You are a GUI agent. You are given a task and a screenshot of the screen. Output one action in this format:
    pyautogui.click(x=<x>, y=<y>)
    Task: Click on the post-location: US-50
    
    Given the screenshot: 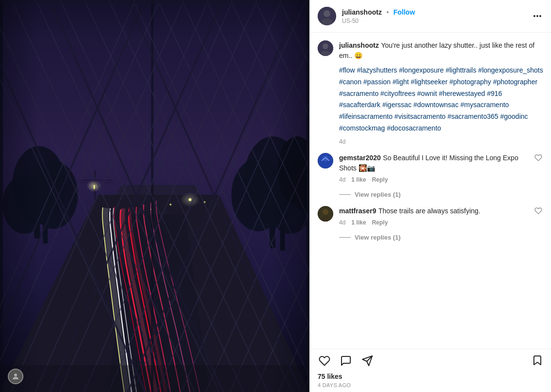 What is the action you would take?
    pyautogui.click(x=437, y=21)
    